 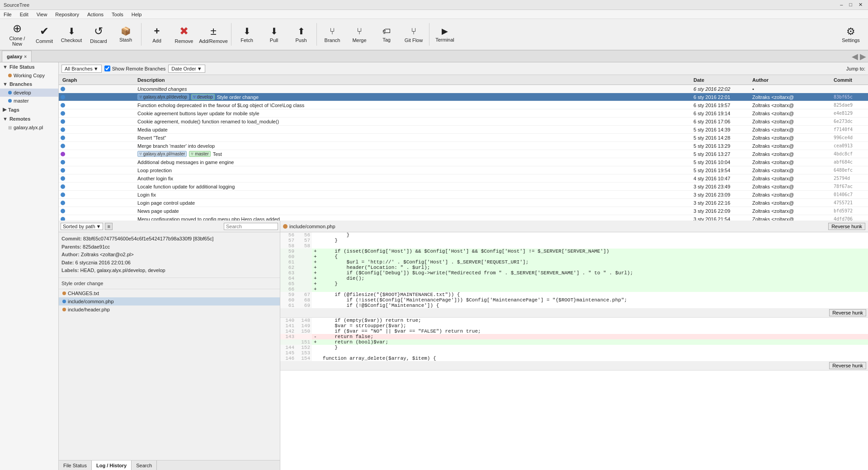 I want to click on line-num-old: 61, so click(x=288, y=306).